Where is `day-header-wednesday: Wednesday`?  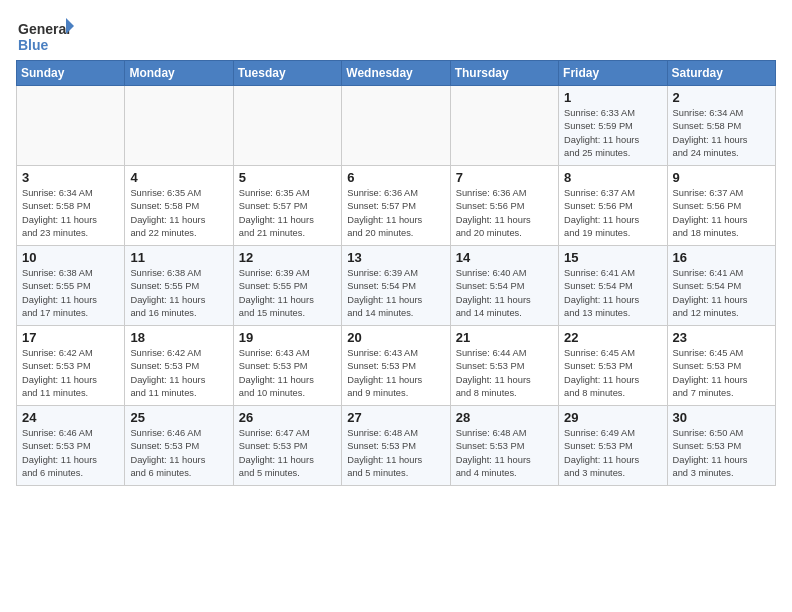 day-header-wednesday: Wednesday is located at coordinates (396, 74).